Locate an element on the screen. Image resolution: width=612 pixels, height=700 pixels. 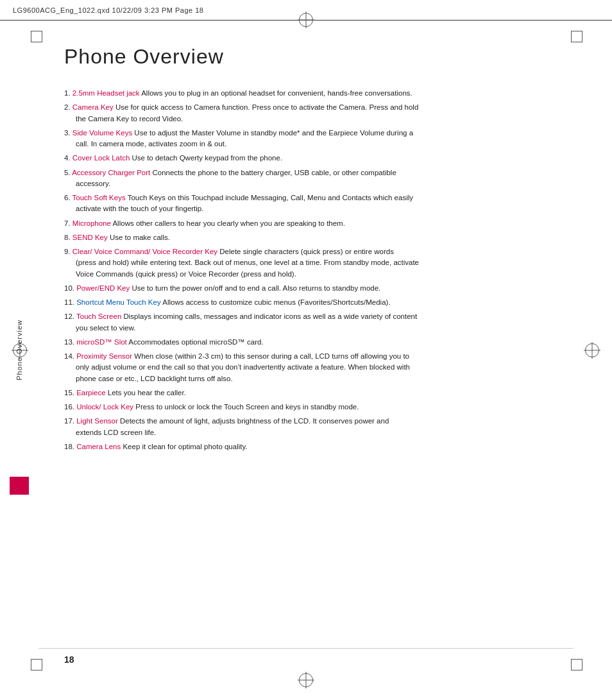
page-title: Phone Overview is located at coordinates (319, 56).